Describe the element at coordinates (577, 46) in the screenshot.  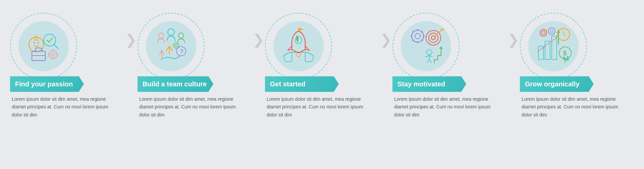
I see `step-top-5: $` at that location.